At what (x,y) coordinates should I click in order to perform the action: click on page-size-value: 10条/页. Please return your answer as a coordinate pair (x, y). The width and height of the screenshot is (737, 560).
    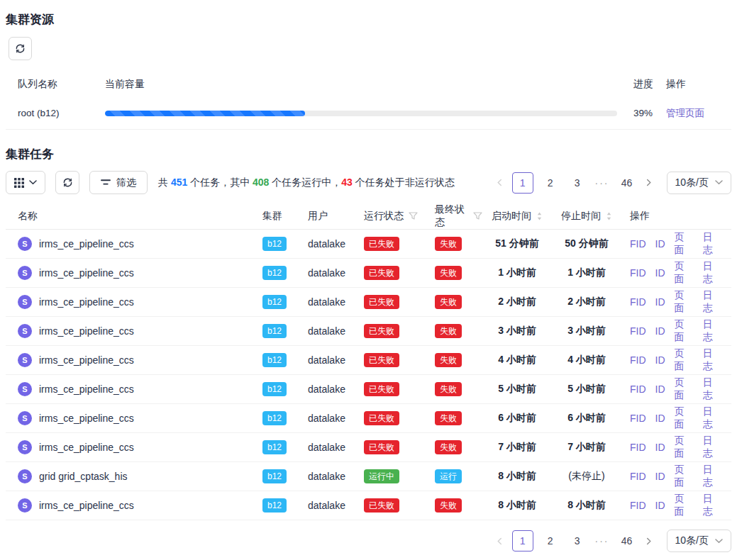
    Looking at the image, I should click on (692, 183).